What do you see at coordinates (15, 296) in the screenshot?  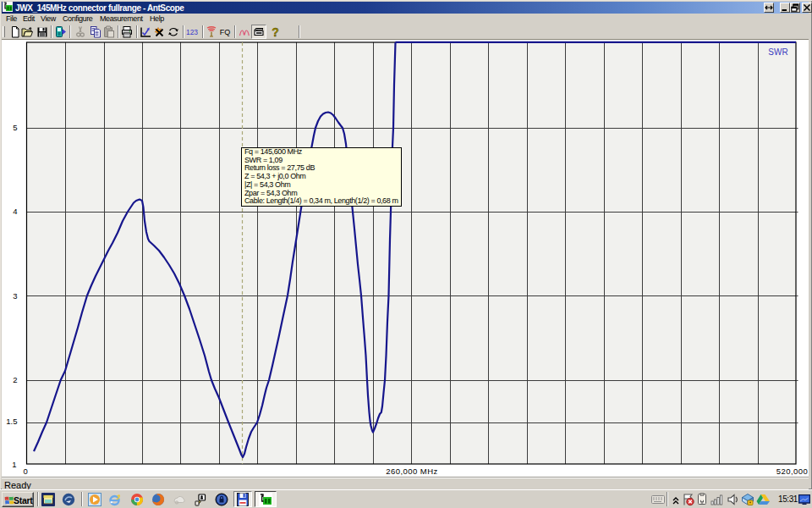 I see `svg-text: 3` at bounding box center [15, 296].